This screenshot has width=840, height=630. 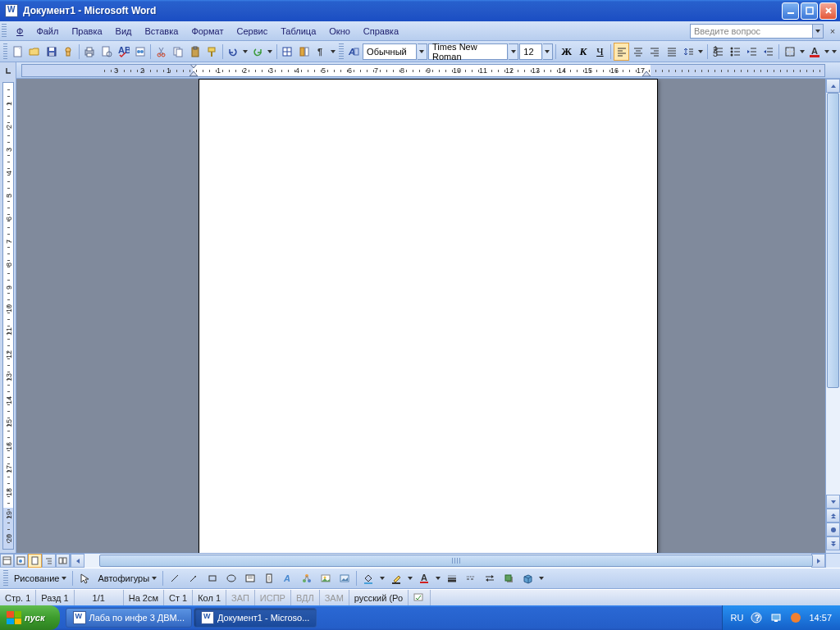 What do you see at coordinates (62, 561) in the screenshot?
I see `reading-view-button` at bounding box center [62, 561].